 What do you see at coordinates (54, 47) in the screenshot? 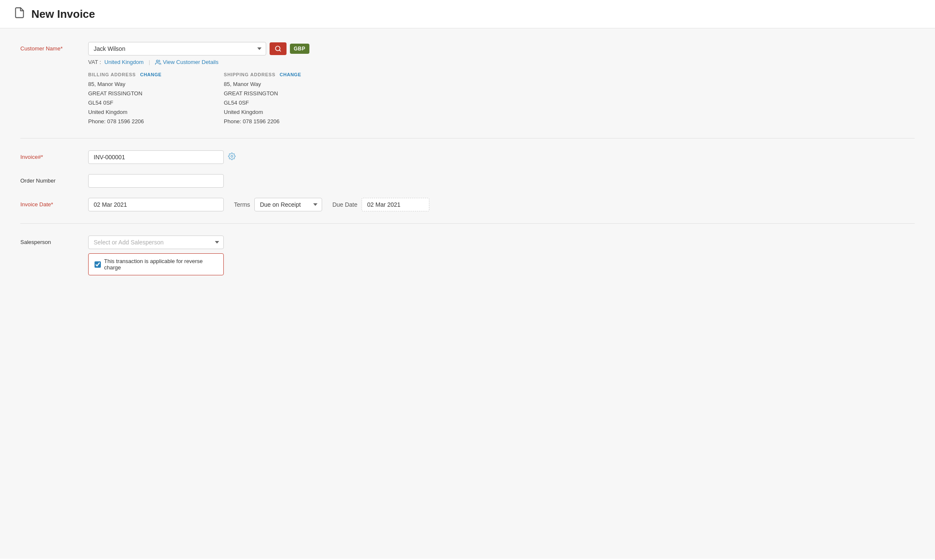
I see `customer-name-label: Customer Name*` at bounding box center [54, 47].